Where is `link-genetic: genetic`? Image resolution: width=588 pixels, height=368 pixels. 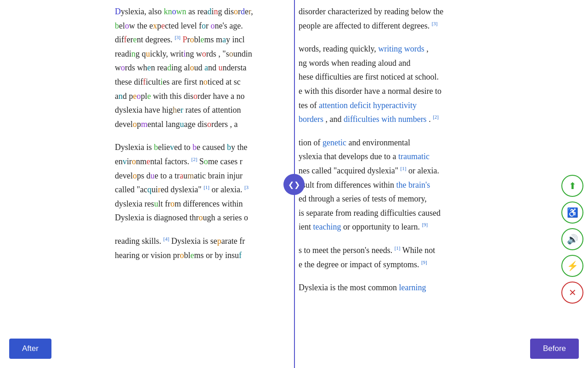 link-genetic: genetic is located at coordinates (334, 143).